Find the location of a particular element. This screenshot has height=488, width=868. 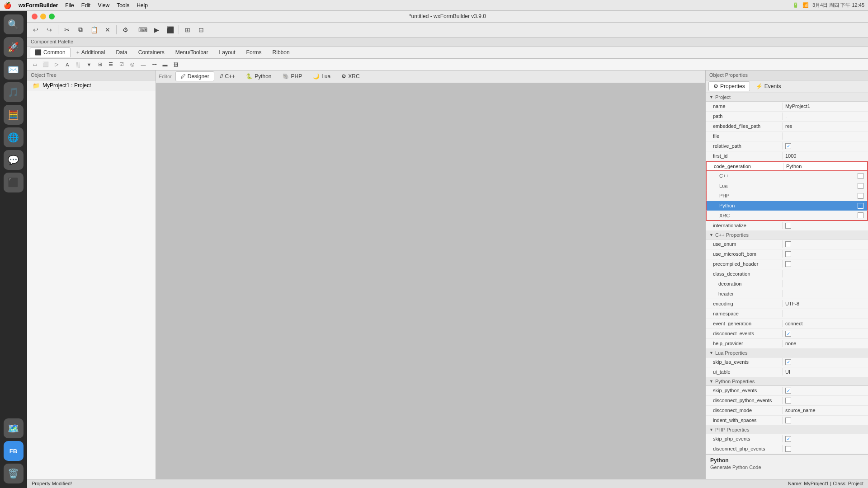

project-icon: 📁 is located at coordinates (36, 86).